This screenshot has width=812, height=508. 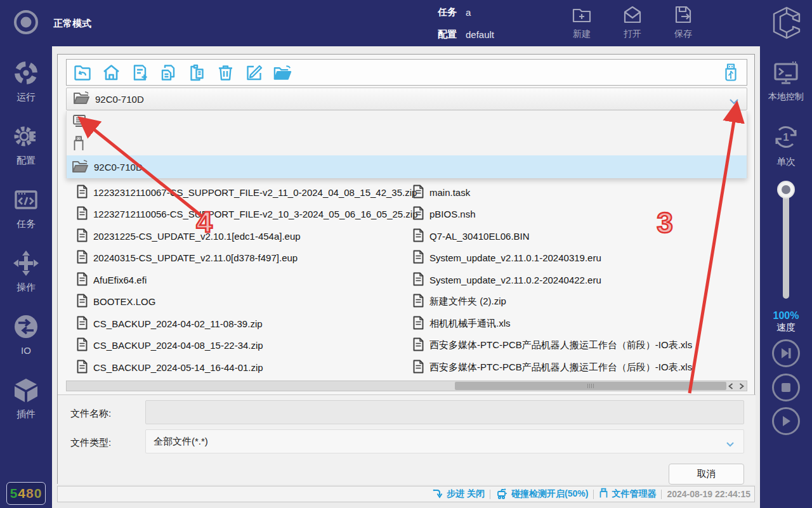 I want to click on single-digit: 1, so click(x=785, y=137).